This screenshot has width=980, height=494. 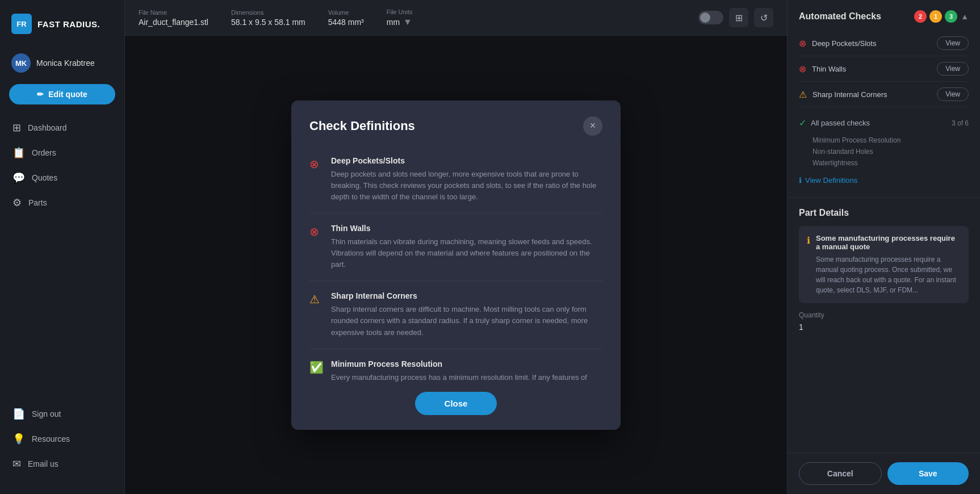 I want to click on view-button-tw: View, so click(x=953, y=69).